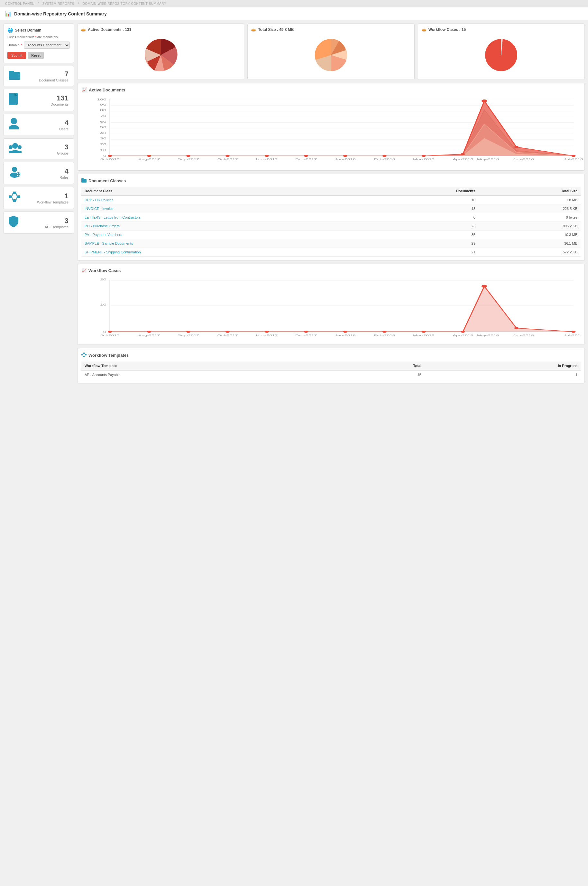  Describe the element at coordinates (60, 104) in the screenshot. I see `documents-label: Documents` at that location.